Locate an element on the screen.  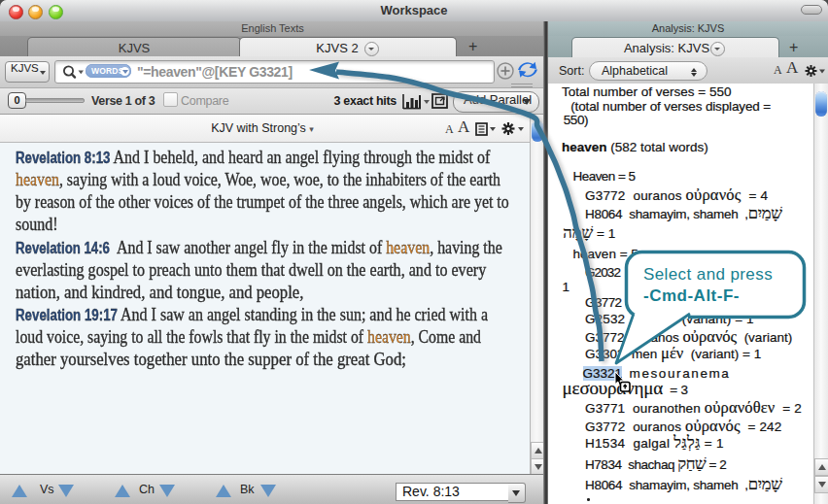
svg-text: Select and press is located at coordinates (707, 274).